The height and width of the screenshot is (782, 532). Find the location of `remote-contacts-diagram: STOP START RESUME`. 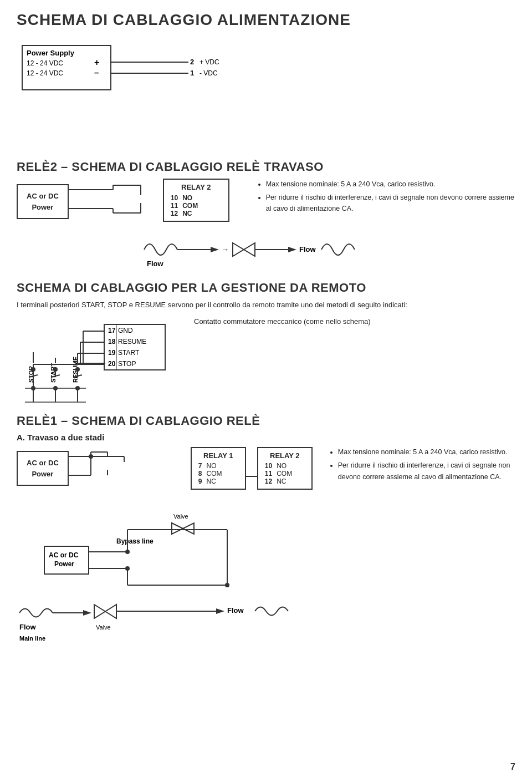

remote-contacts-diagram: STOP START RESUME is located at coordinates (94, 360).